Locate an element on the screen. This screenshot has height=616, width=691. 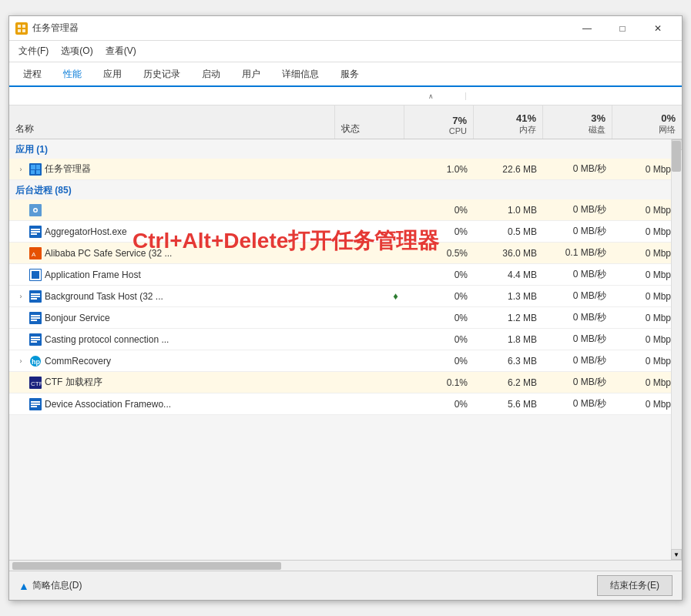
blue-rect-icon is located at coordinates (35, 232).